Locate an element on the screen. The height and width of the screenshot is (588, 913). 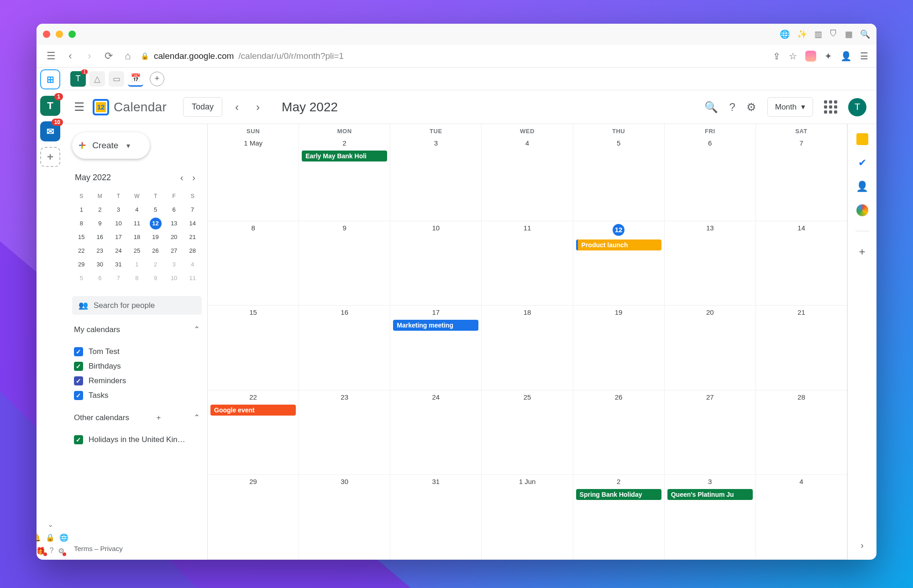
shield-icon: ⛉ is located at coordinates (834, 34).